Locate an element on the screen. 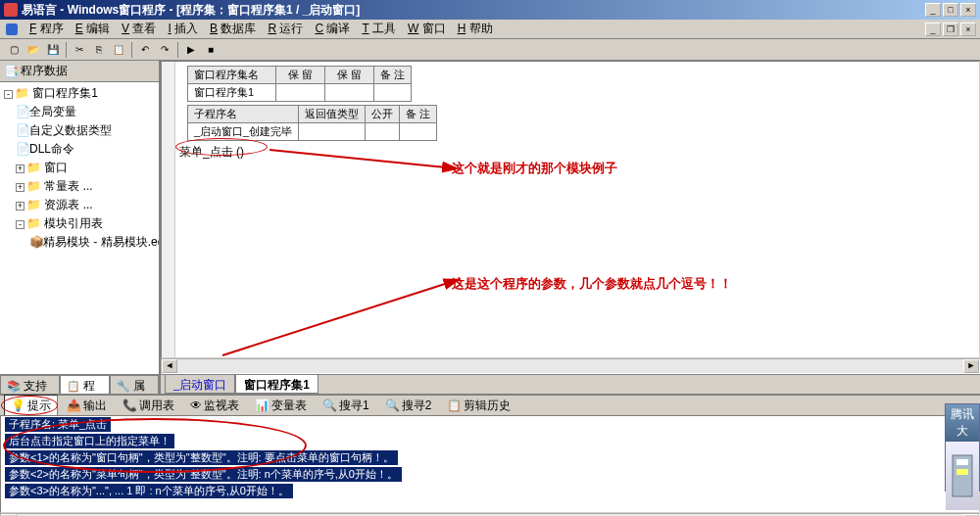 The height and width of the screenshot is (516, 980). tree-item-globals: 📄全局变量 is located at coordinates (79, 112).